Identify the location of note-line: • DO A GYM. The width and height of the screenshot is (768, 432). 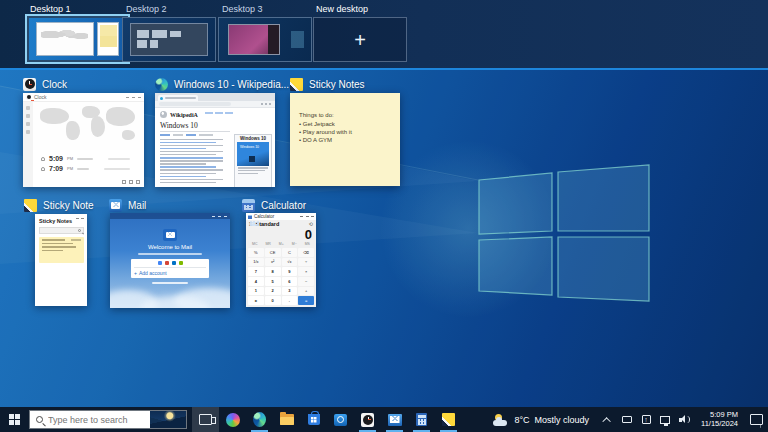
(350, 140).